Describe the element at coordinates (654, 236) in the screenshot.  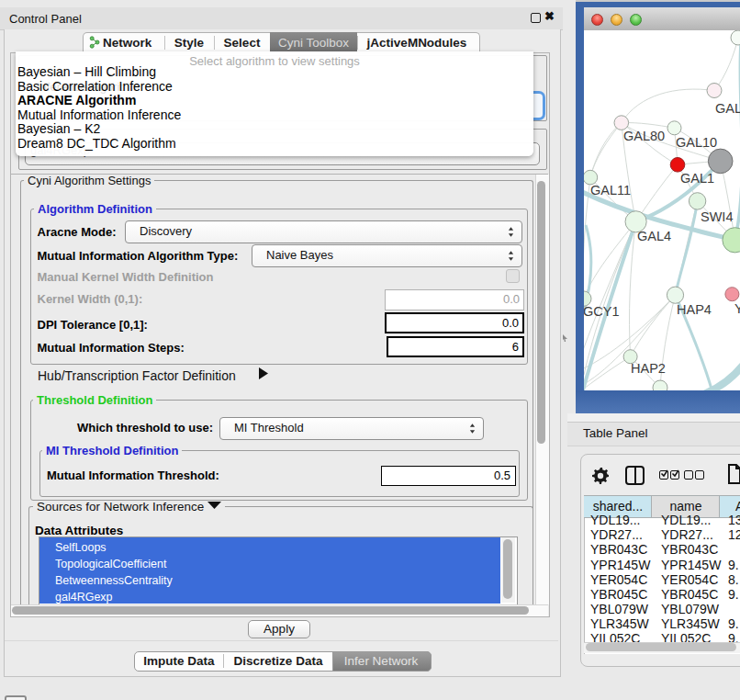
I see `svg-text: GAL4` at that location.